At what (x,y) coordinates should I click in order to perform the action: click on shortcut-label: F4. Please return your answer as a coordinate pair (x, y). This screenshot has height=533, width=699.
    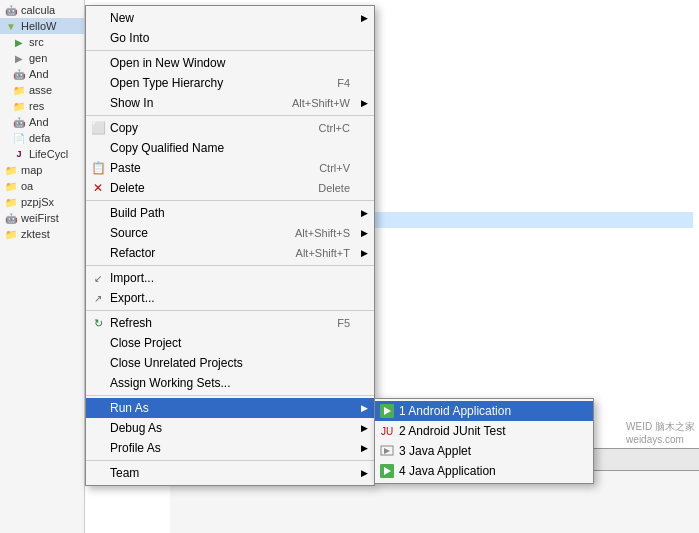
    Looking at the image, I should click on (352, 83).